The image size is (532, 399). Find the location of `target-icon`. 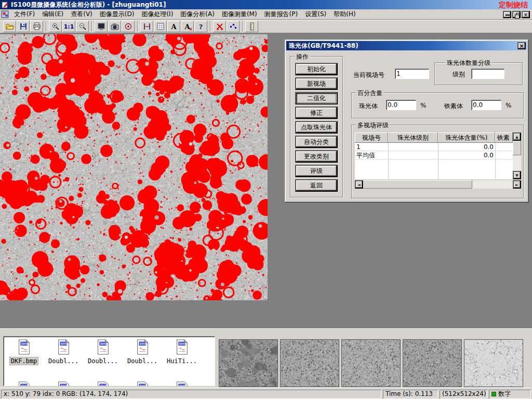

target-icon is located at coordinates (128, 26).